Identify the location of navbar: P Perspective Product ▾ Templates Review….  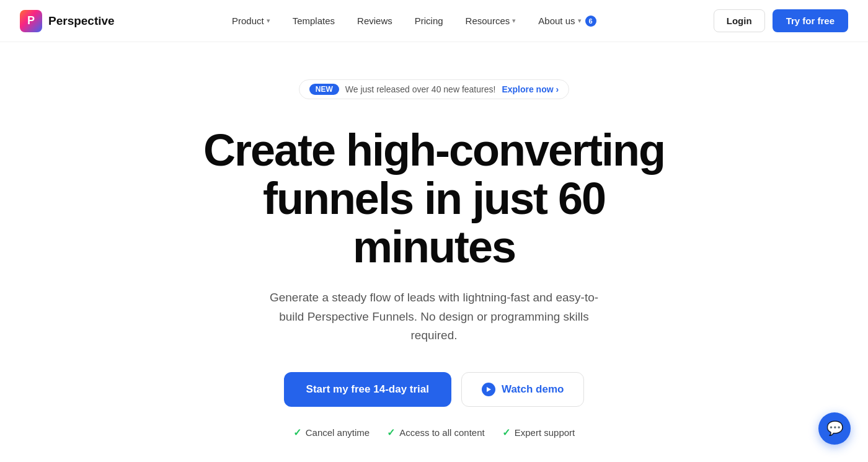
(434, 21).